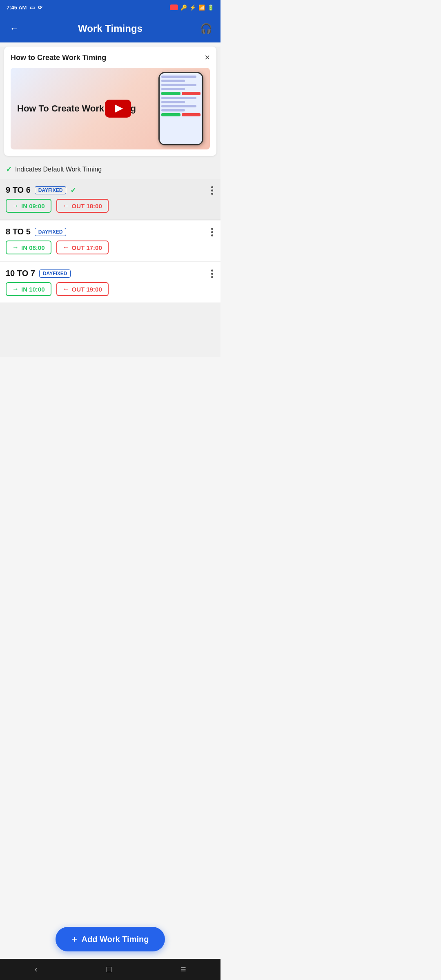  Describe the element at coordinates (110, 29) in the screenshot. I see `page-title: Work Timings` at that location.